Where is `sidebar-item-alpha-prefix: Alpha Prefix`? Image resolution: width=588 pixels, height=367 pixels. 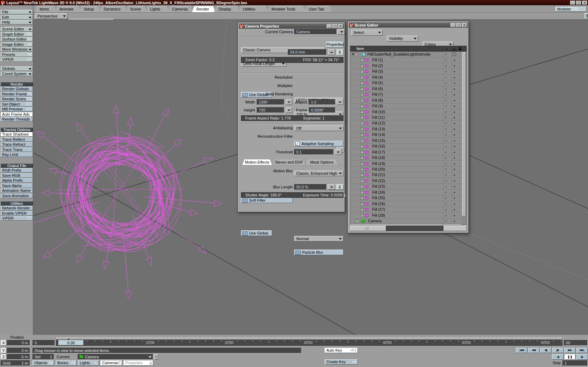
sidebar-item-alpha-prefix: Alpha Prefix is located at coordinates (17, 180).